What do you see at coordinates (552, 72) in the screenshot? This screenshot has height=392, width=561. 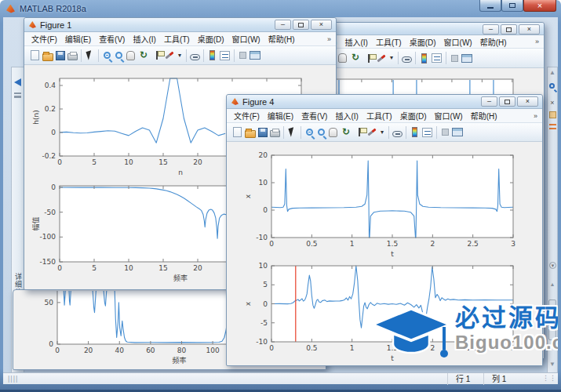 I see `scroll-up-icon: ▲` at bounding box center [552, 72].